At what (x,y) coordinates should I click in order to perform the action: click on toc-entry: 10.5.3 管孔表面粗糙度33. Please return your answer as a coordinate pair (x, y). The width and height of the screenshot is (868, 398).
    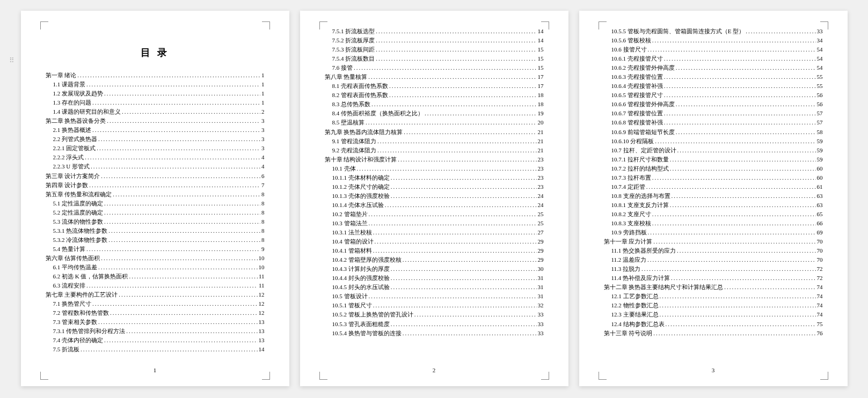
    Looking at the image, I should click on (434, 324).